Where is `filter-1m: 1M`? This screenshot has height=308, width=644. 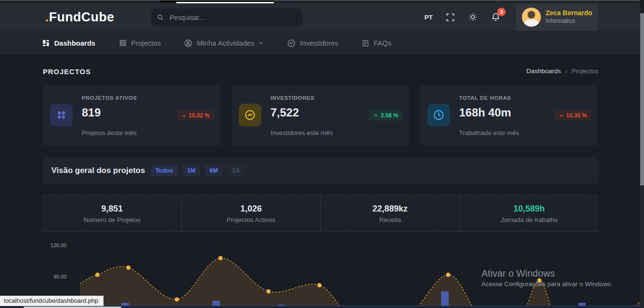 filter-1m: 1M is located at coordinates (191, 171).